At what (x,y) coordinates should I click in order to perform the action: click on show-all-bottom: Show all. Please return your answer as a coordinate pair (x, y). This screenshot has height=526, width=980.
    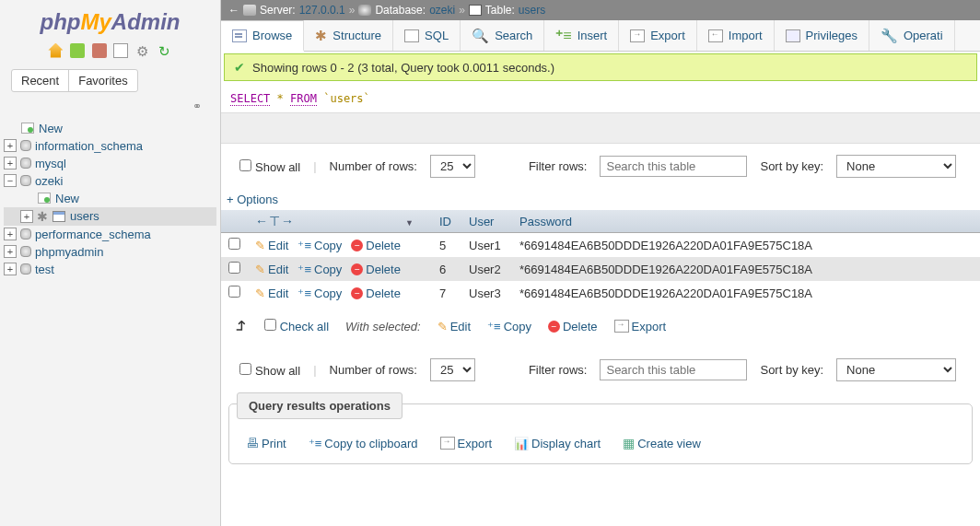
    Looking at the image, I should click on (270, 370).